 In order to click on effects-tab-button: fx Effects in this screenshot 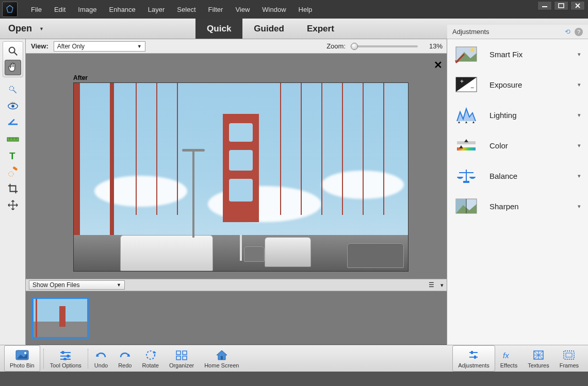, I will do `click(509, 359)`.